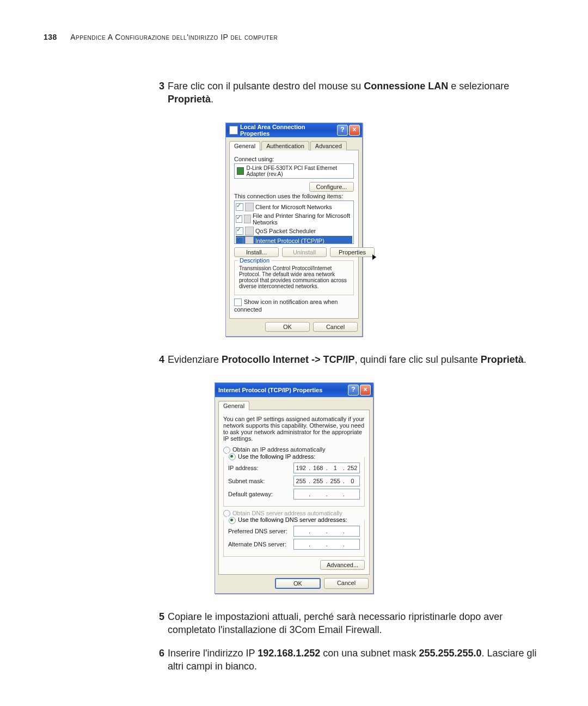  Describe the element at coordinates (418, 360) in the screenshot. I see `step-text: , quindi fare clic sul pulsante` at that location.